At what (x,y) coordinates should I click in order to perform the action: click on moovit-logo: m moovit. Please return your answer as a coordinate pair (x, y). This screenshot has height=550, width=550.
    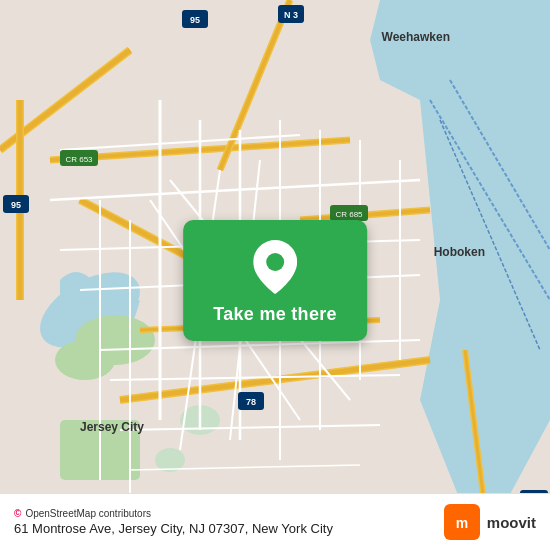
    Looking at the image, I should click on (490, 522).